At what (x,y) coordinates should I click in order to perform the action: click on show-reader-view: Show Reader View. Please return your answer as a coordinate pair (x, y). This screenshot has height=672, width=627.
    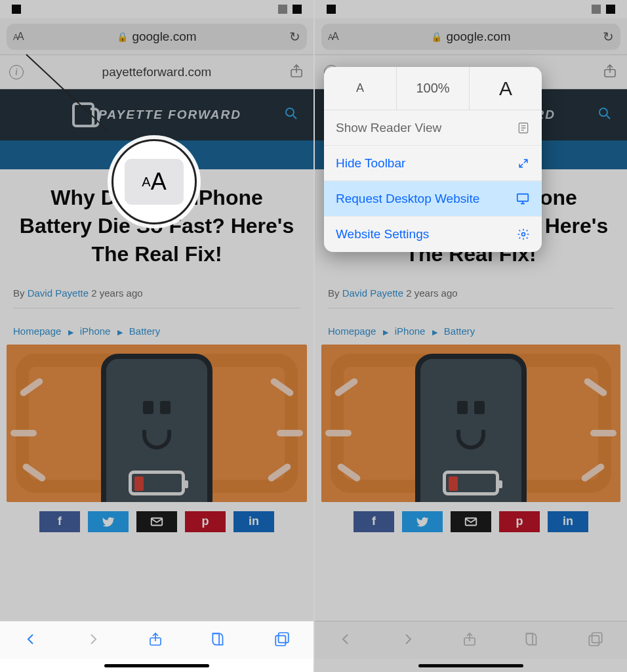
    Looking at the image, I should click on (433, 128).